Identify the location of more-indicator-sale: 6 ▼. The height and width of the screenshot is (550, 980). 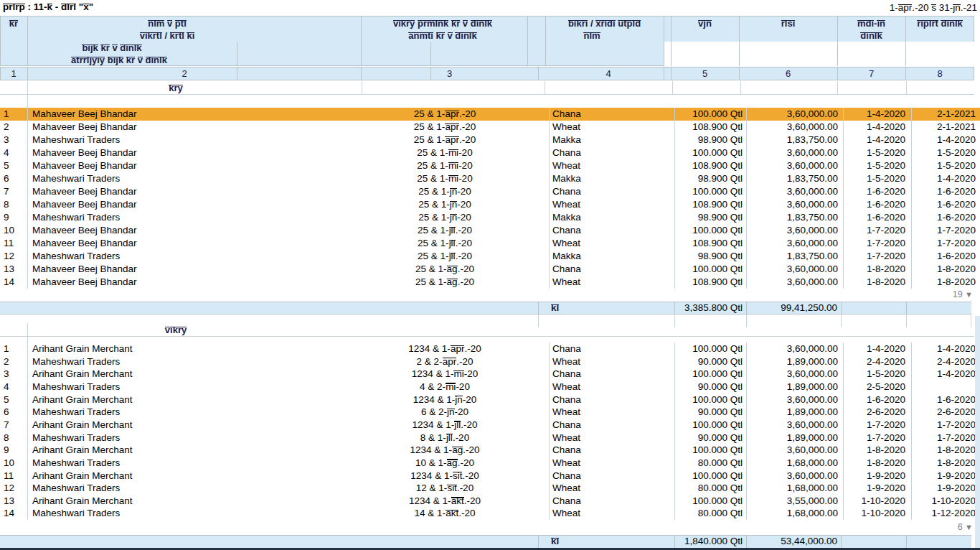
(917, 527).